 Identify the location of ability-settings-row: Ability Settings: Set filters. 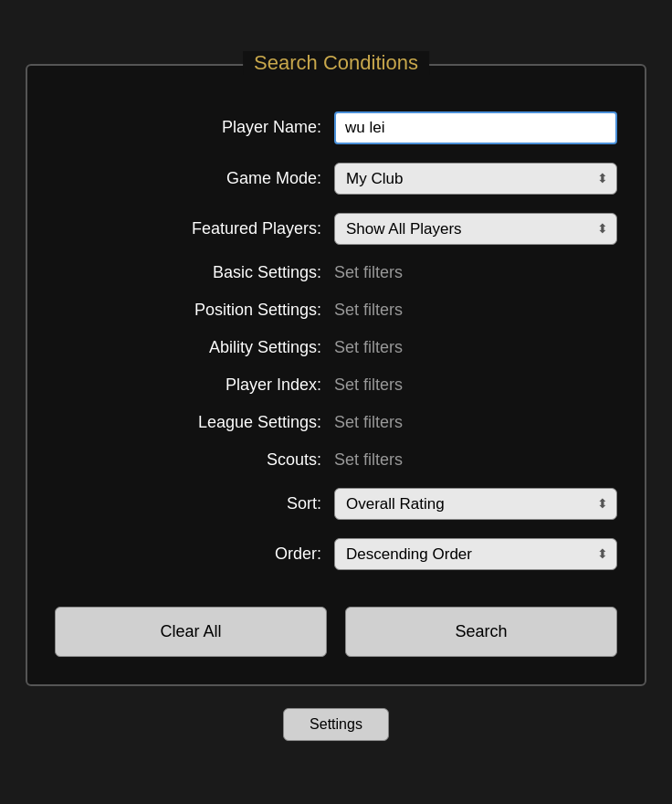
(336, 347).